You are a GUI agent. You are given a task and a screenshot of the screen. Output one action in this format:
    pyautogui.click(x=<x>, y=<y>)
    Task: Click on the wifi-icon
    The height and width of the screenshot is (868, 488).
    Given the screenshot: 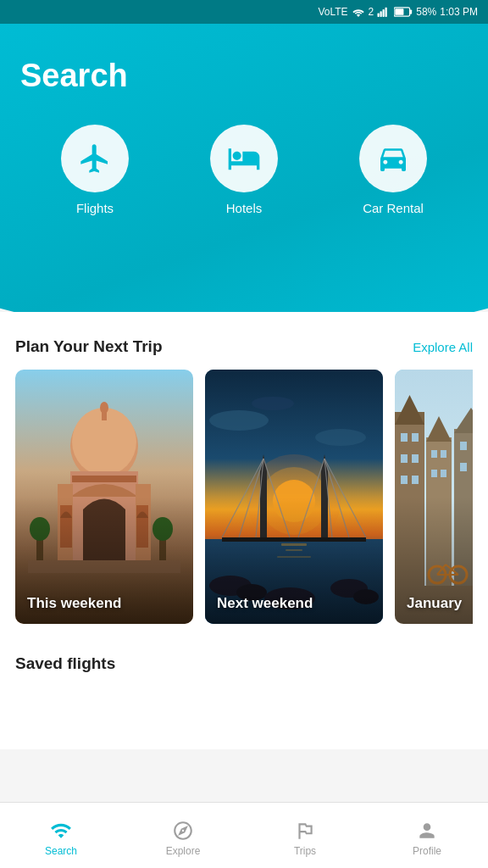 What is the action you would take?
    pyautogui.click(x=358, y=12)
    